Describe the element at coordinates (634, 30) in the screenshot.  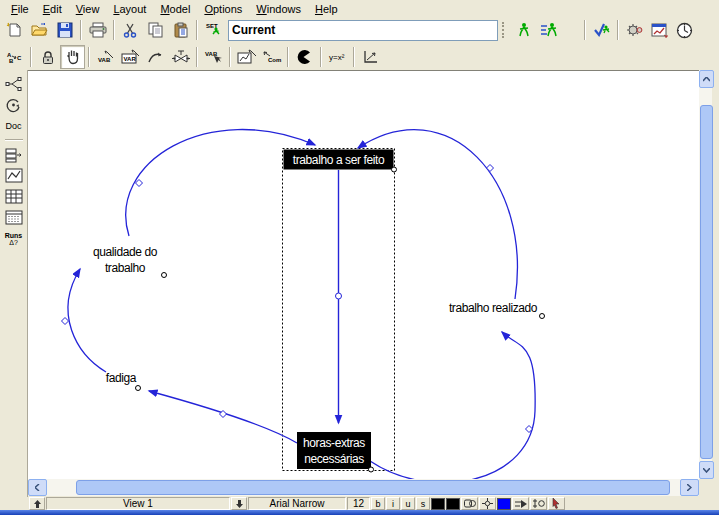
I see `model-settings-button` at that location.